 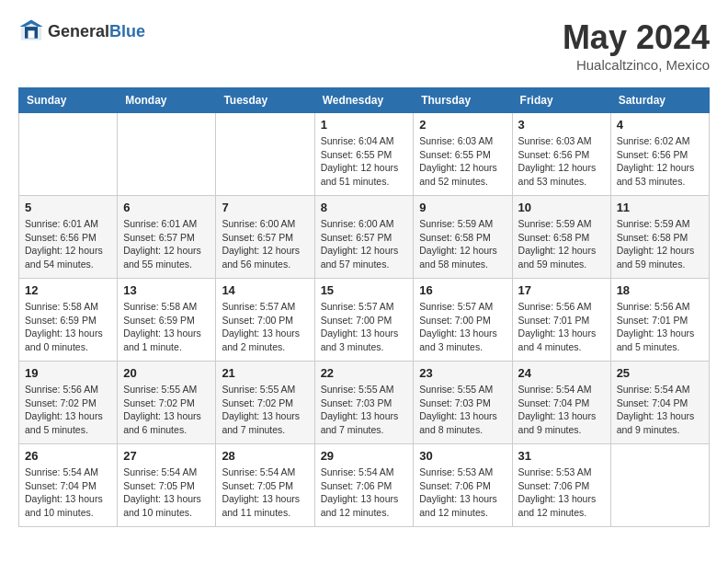 I want to click on logo: GeneralBlue, so click(x=82, y=31).